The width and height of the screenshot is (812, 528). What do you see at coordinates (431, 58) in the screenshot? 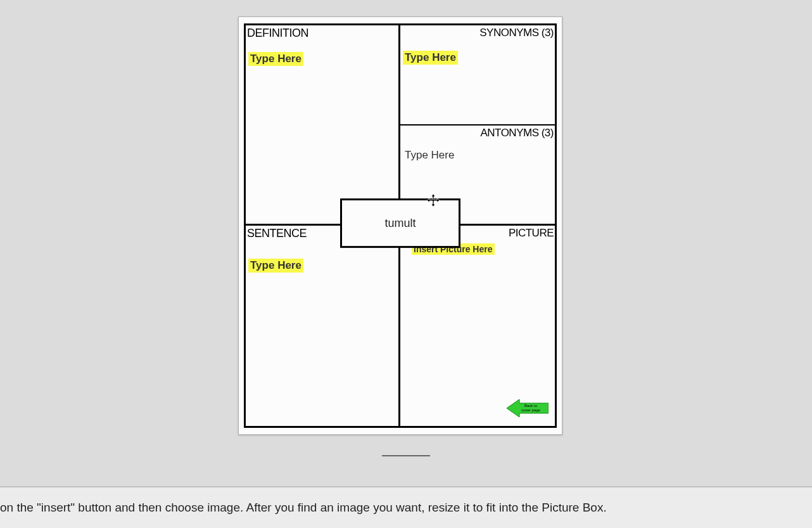
I see `synonyms-input: Type Here` at bounding box center [431, 58].